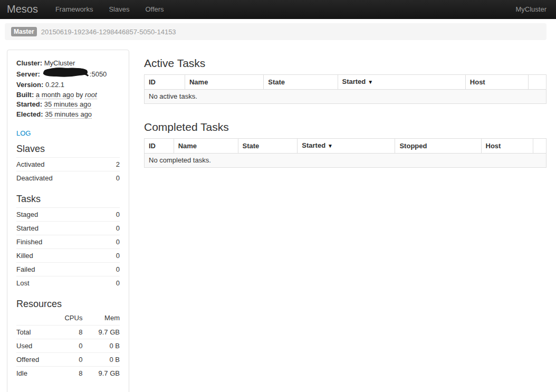 The image size is (556, 392). Describe the element at coordinates (60, 63) in the screenshot. I see `cluster-value: MyCluster` at that location.